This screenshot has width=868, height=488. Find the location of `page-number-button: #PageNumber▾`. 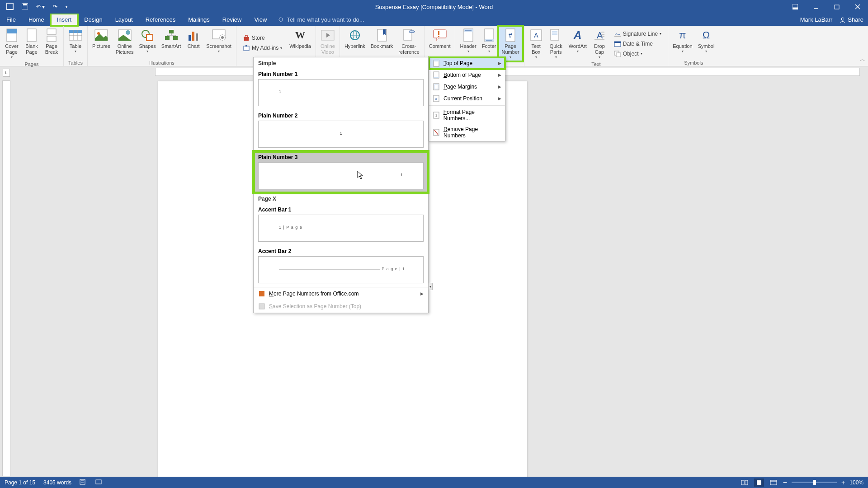

page-number-button: #PageNumber▾ is located at coordinates (511, 43).